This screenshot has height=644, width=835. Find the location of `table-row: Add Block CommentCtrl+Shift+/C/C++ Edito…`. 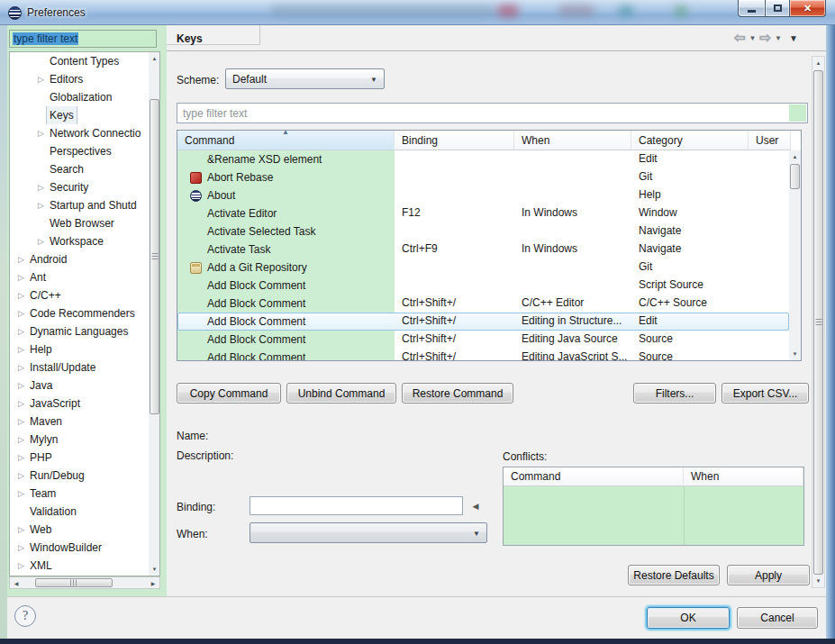

table-row: Add Block CommentCtrl+Shift+/C/C++ Edito… is located at coordinates (483, 304).